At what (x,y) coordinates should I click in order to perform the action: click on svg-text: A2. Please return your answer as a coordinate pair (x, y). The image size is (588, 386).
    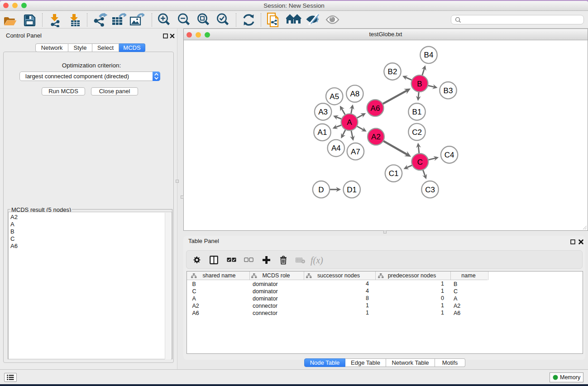
    Looking at the image, I should click on (376, 137).